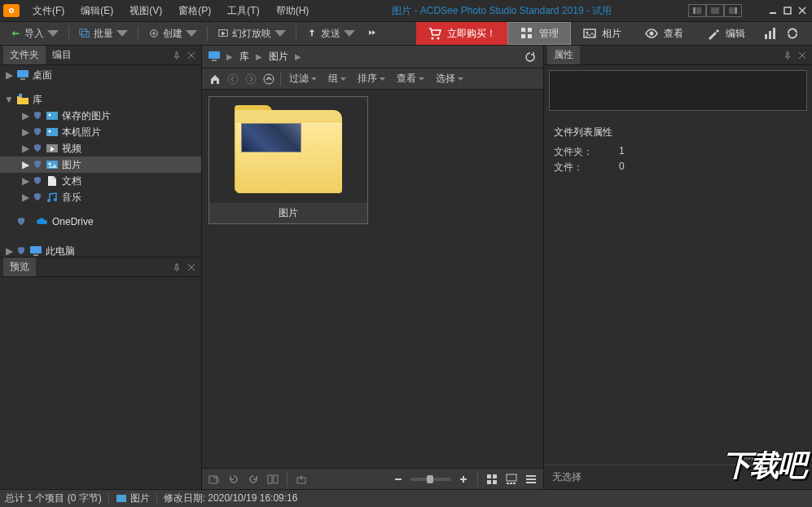  Describe the element at coordinates (20, 267) in the screenshot. I see `preview-tab: 预览` at that location.